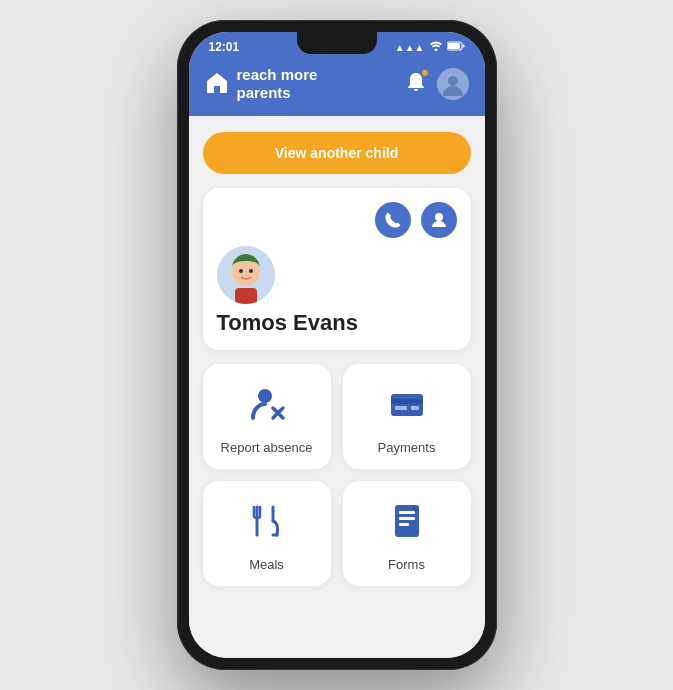 This screenshot has width=673, height=690. I want to click on view-another-child-button: View another child, so click(337, 153).